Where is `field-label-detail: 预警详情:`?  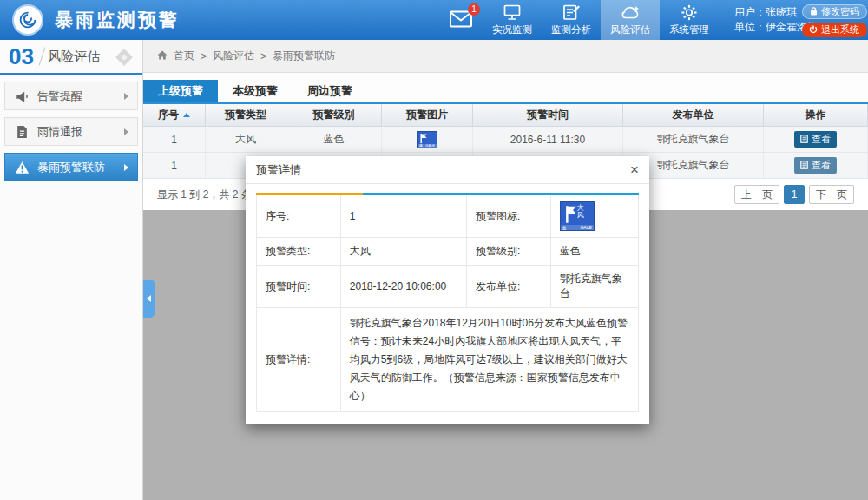 field-label-detail: 预警详情: is located at coordinates (299, 360).